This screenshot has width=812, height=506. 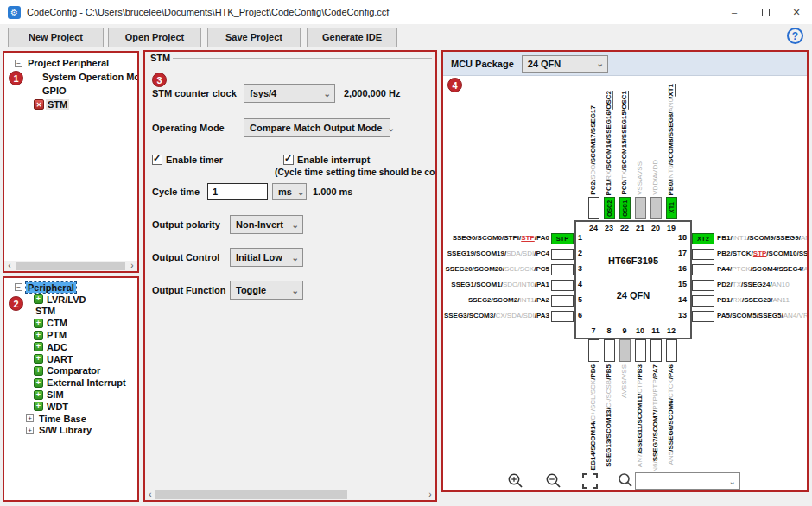 I want to click on output-polarity-dropdown: Non-Invert ⌄, so click(x=266, y=225).